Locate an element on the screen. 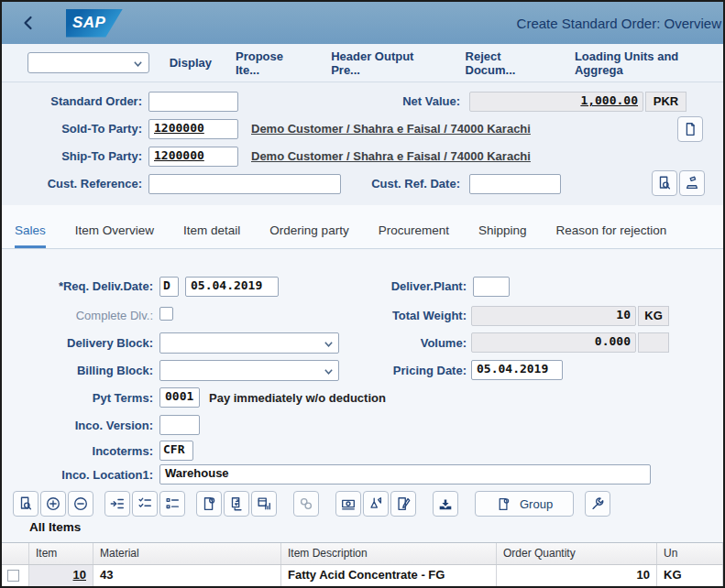 The width and height of the screenshot is (725, 588). req-deliv-date-input: 05.04.2019 is located at coordinates (232, 287).